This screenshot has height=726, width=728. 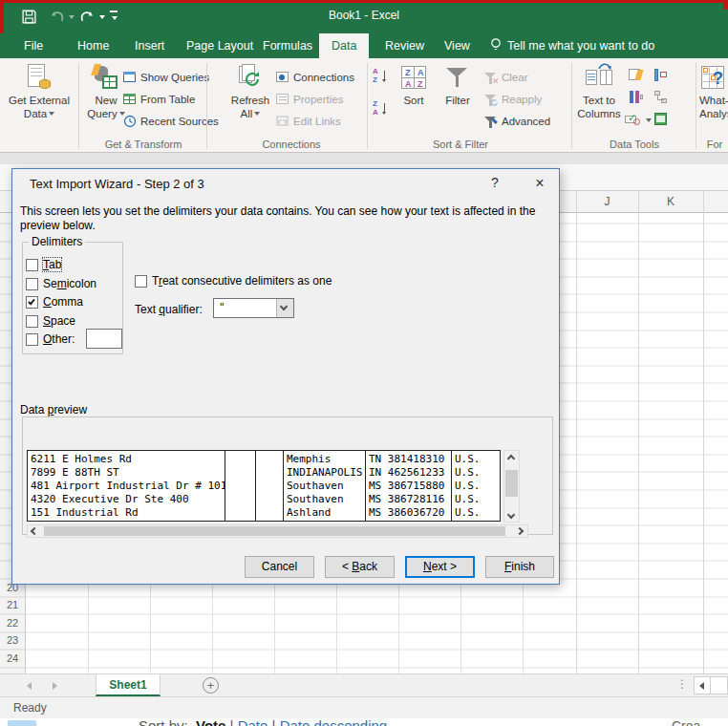 I want to click on tell-me-box: Tell me what you want to do, so click(x=571, y=46).